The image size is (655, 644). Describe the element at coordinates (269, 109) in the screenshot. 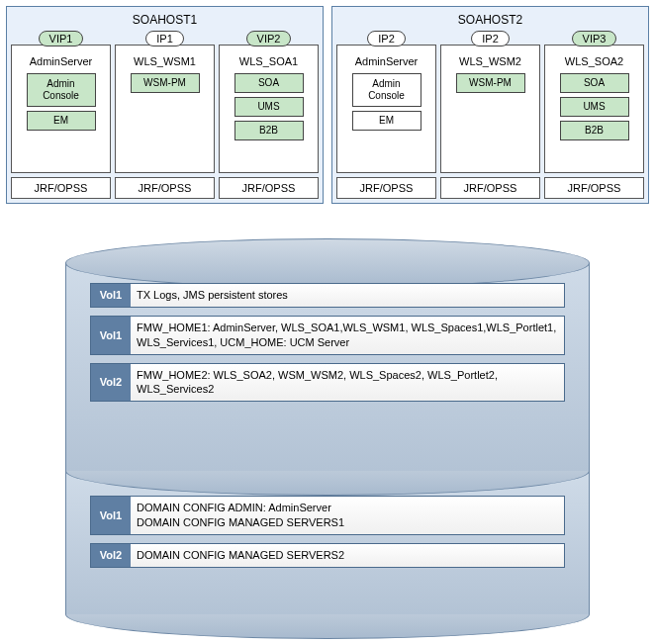

I see `server-box: WLS_SOA1 SOA UMS B2B` at that location.